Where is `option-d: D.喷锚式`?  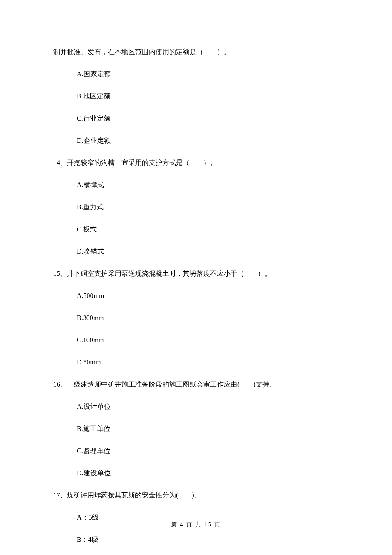
option-d: D.喷锚式 is located at coordinates (208, 251).